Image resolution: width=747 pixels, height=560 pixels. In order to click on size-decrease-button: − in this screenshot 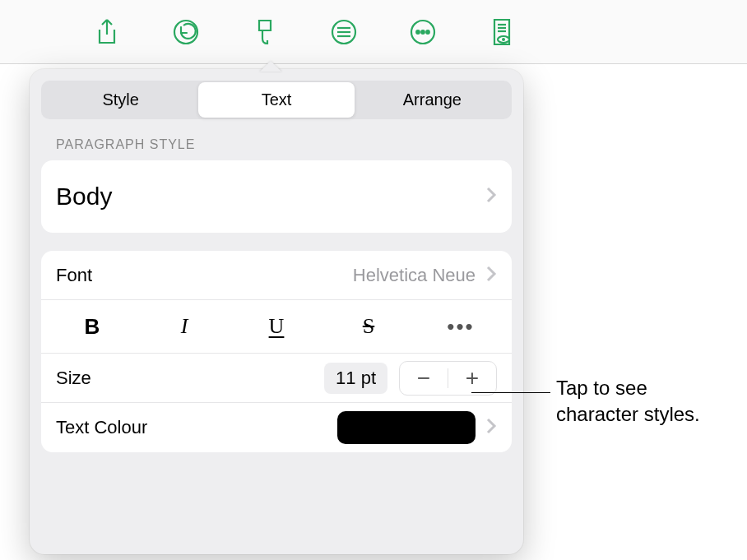, I will do `click(424, 378)`.